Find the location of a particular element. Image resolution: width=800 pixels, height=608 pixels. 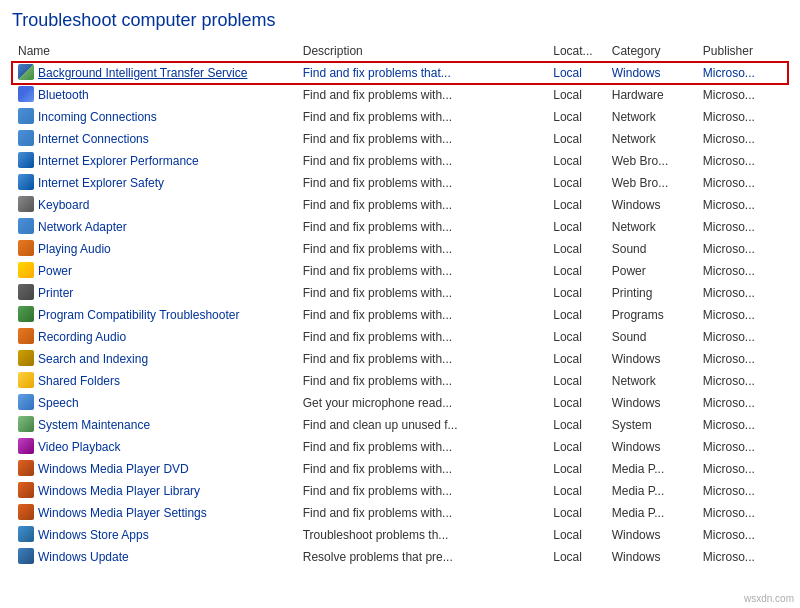

row-desc-cell: Resolve problems that pre... is located at coordinates (422, 557).